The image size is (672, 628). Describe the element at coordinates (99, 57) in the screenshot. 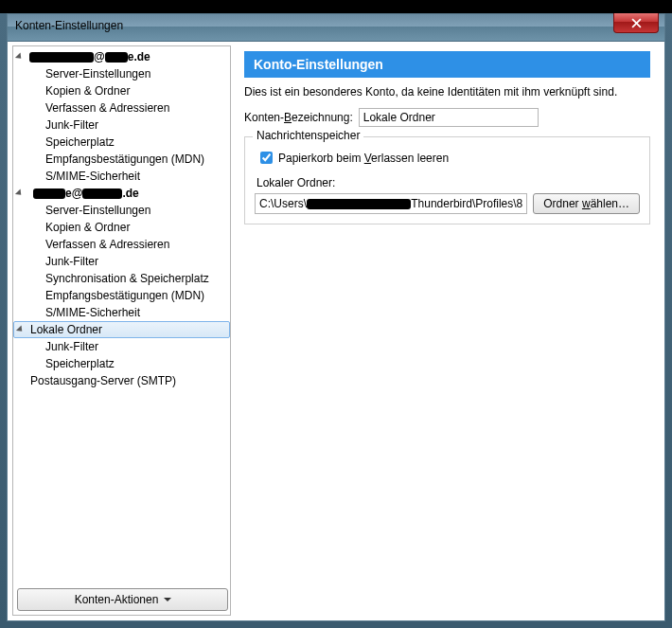

I see `account-email-mid: @` at that location.